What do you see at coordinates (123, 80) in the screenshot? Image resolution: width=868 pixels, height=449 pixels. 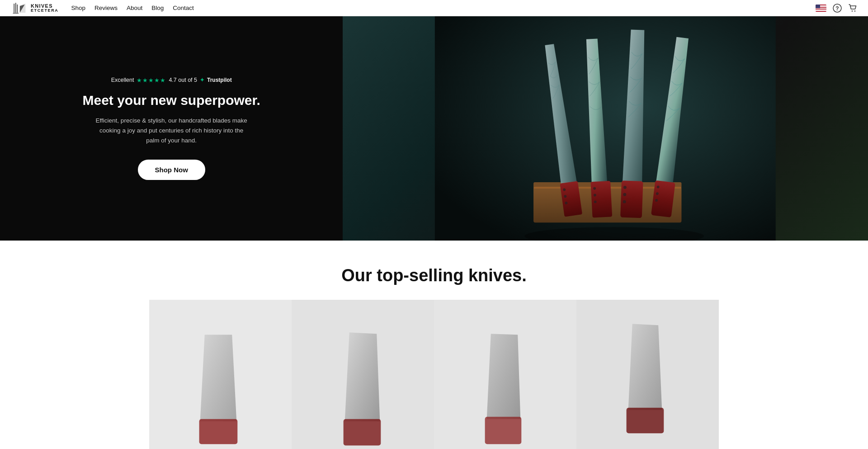 I see `trustpilot-excellent: Excellent` at bounding box center [123, 80].